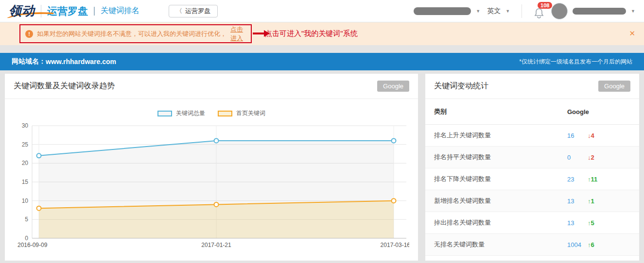 This screenshot has width=644, height=263. Describe the element at coordinates (532, 136) in the screenshot. I see `table-row: 排名上升关键词数量16↓4` at that location.